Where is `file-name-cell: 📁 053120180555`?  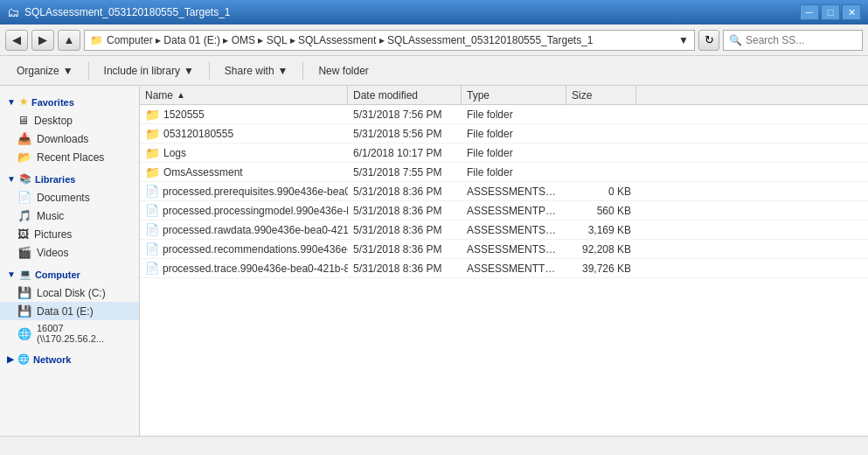 file-name-cell: 📁 053120180555 is located at coordinates (244, 134).